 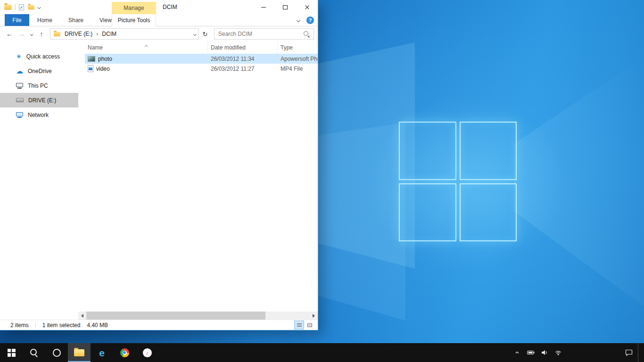 What do you see at coordinates (42, 100) in the screenshot?
I see `sidebar-item-label: DRIVE (E:)` at bounding box center [42, 100].